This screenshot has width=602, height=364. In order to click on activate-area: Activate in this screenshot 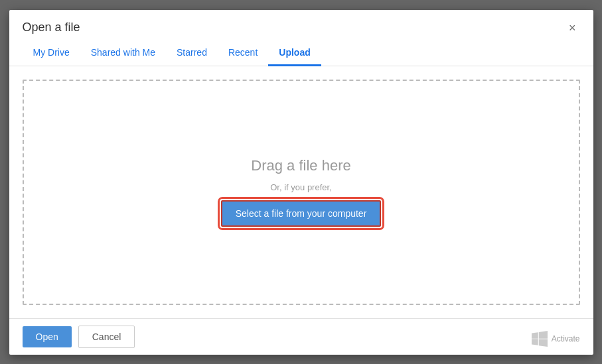, I will do `click(556, 339)`.